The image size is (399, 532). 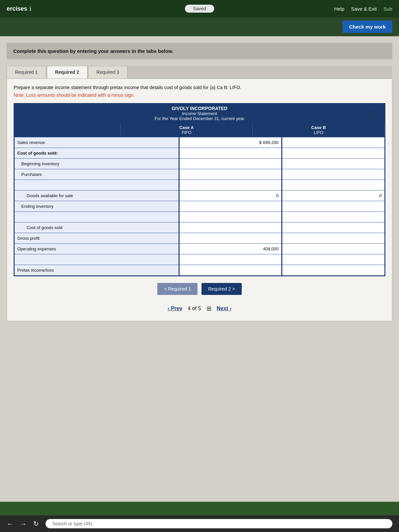 What do you see at coordinates (97, 249) in the screenshot?
I see `operating-expenses-label: Operating expenses` at bounding box center [97, 249].